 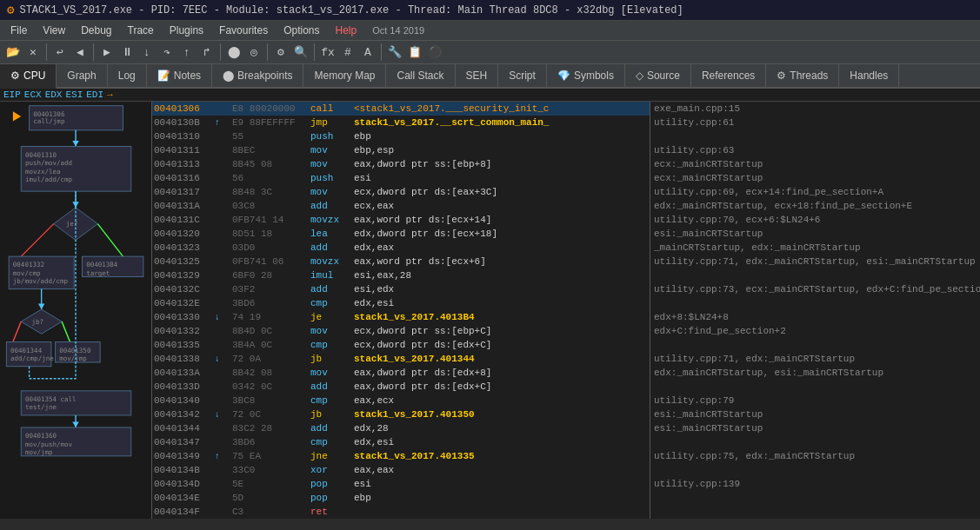 I want to click on btn-hash: #, so click(x=348, y=52).